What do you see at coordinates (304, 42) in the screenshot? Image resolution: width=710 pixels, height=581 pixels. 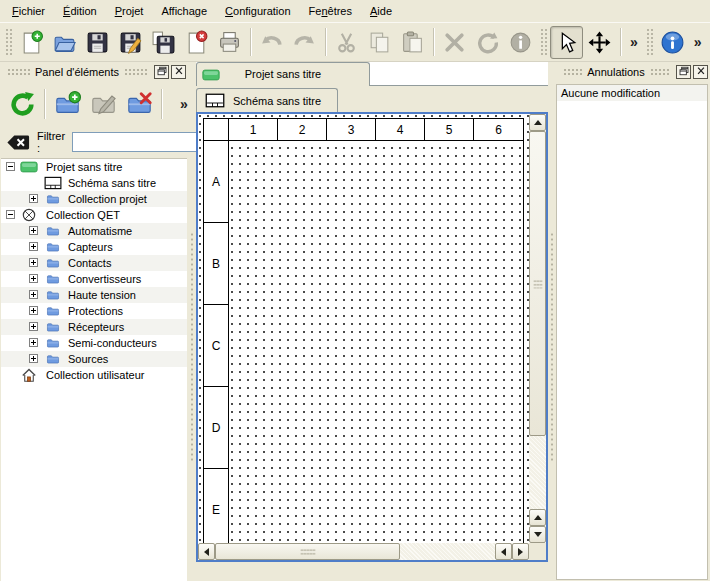 I see `redo-button` at bounding box center [304, 42].